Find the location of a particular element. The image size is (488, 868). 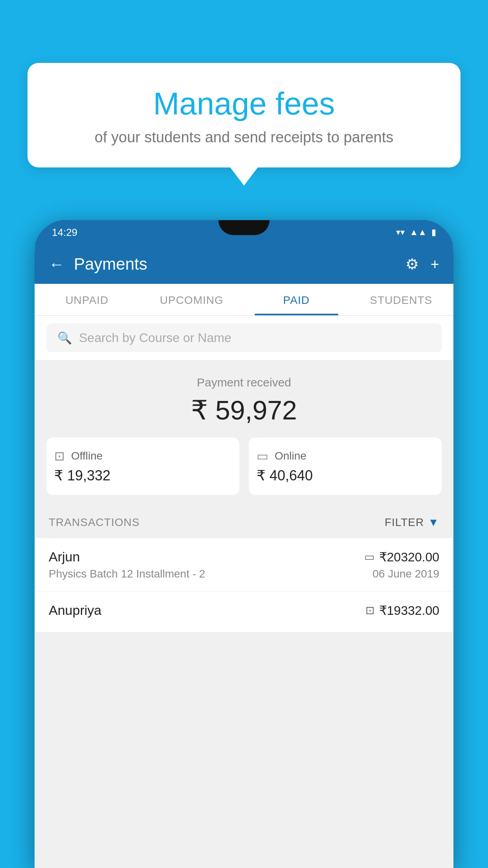

payment-received-label: Payment received is located at coordinates (244, 383).